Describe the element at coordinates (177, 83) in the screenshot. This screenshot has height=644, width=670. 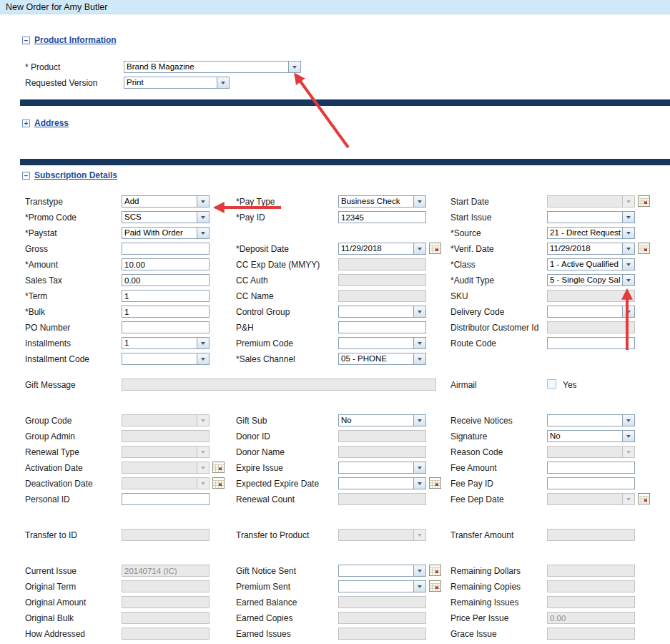
I see `requested-version-combobox: Print` at that location.